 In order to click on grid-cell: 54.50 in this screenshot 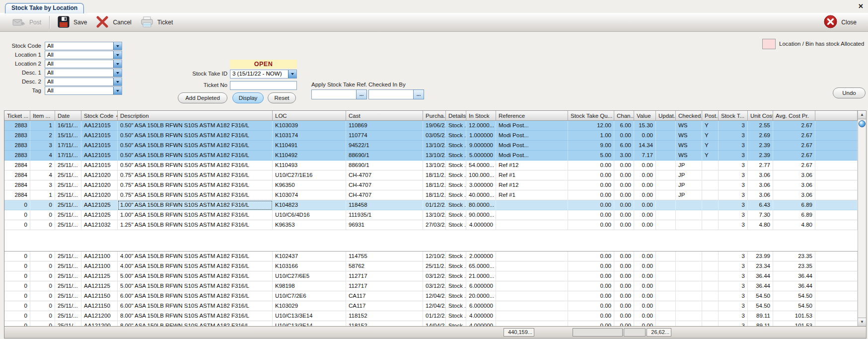, I will do `click(795, 306)`.